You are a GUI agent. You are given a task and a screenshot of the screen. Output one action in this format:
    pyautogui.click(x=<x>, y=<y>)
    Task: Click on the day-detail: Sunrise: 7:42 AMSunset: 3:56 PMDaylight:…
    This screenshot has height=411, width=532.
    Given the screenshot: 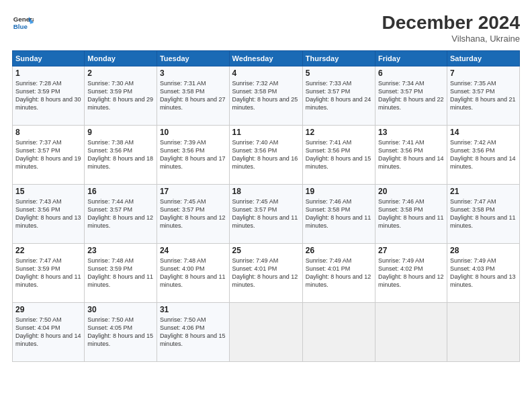 What is the action you would take?
    pyautogui.click(x=484, y=154)
    